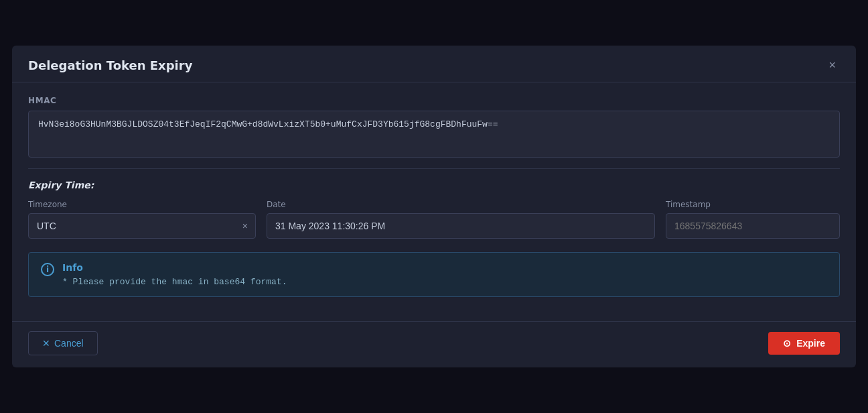 The height and width of the screenshot is (413, 868). Describe the element at coordinates (753, 204) in the screenshot. I see `timestamp-label: Timestamp` at that location.